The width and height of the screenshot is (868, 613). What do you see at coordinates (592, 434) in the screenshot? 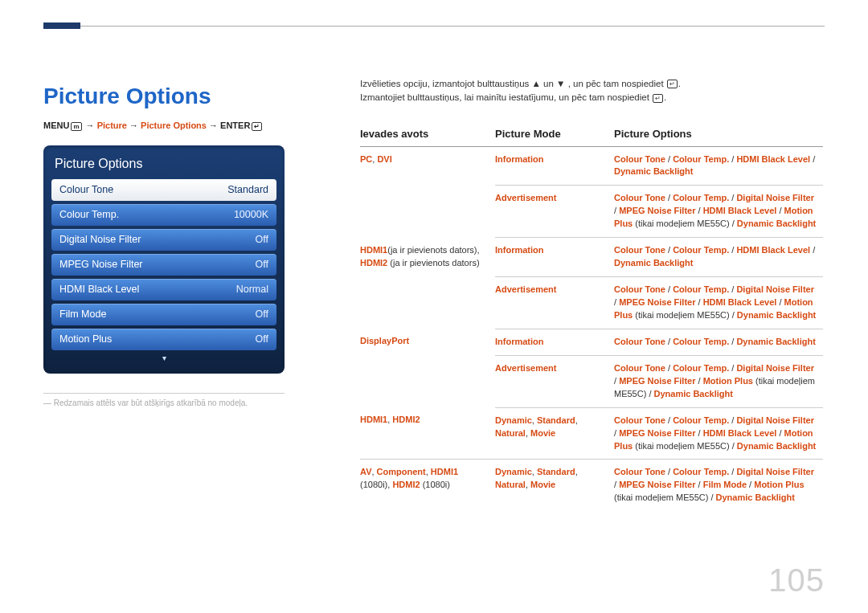
I see `table-row: HDMI1, HDMI2Dynamic, Standard, Natural, …` at bounding box center [592, 434].